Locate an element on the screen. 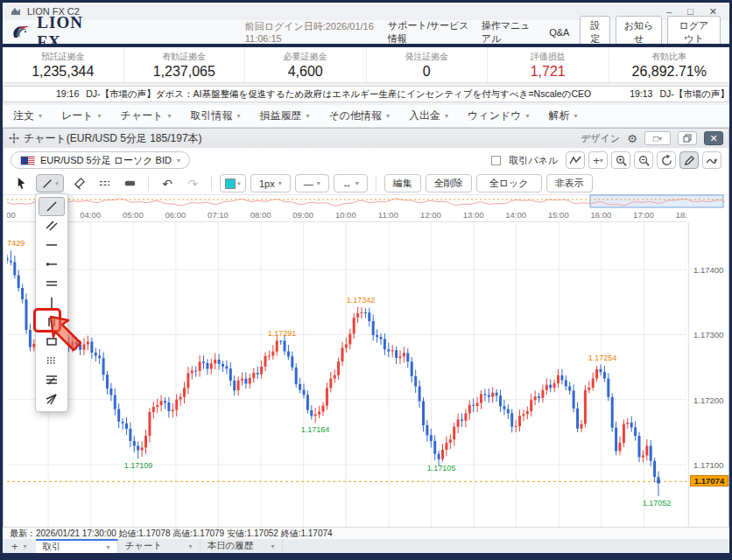 The image size is (732, 560). menu-item-2: チャート▾ is located at coordinates (146, 116).